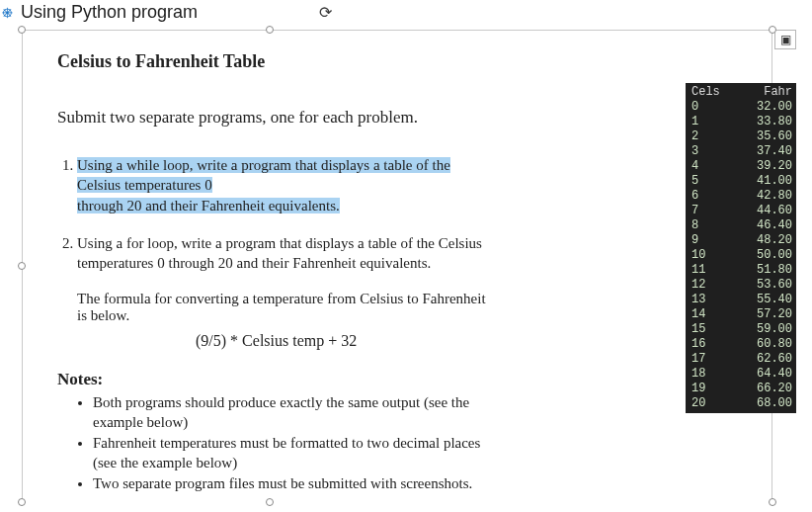 The width and height of the screenshot is (812, 512). What do you see at coordinates (713, 225) in the screenshot?
I see `cell-celsius: 8` at bounding box center [713, 225].